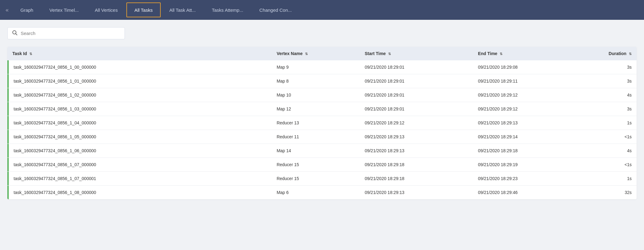  Describe the element at coordinates (316, 95) in the screenshot. I see `cell-vertex-name: Map 10` at that location.